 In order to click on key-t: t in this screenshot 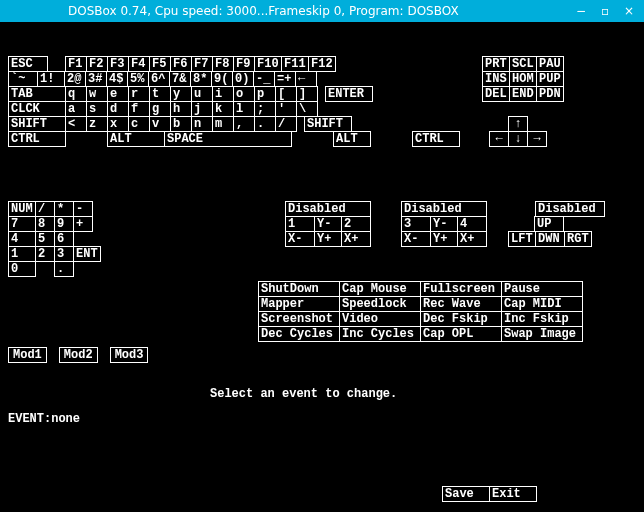, I will do `click(160, 94)`.